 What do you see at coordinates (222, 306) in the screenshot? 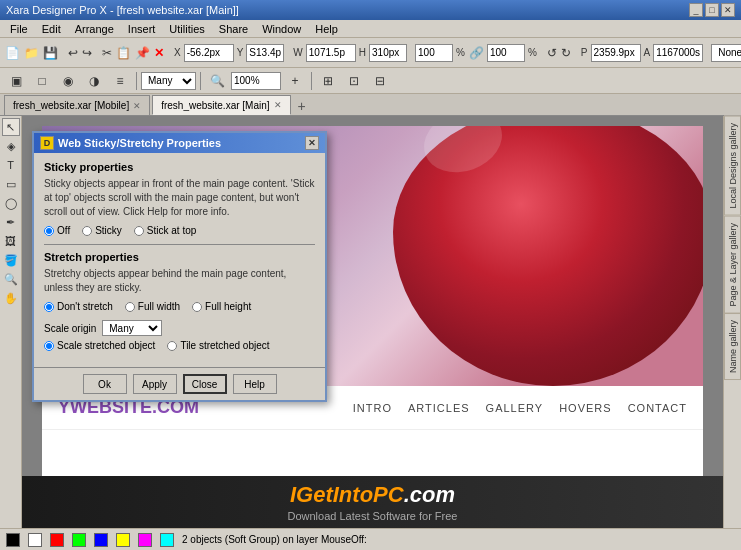
I see `stretch-full-height-option: Full height` at bounding box center [222, 306].